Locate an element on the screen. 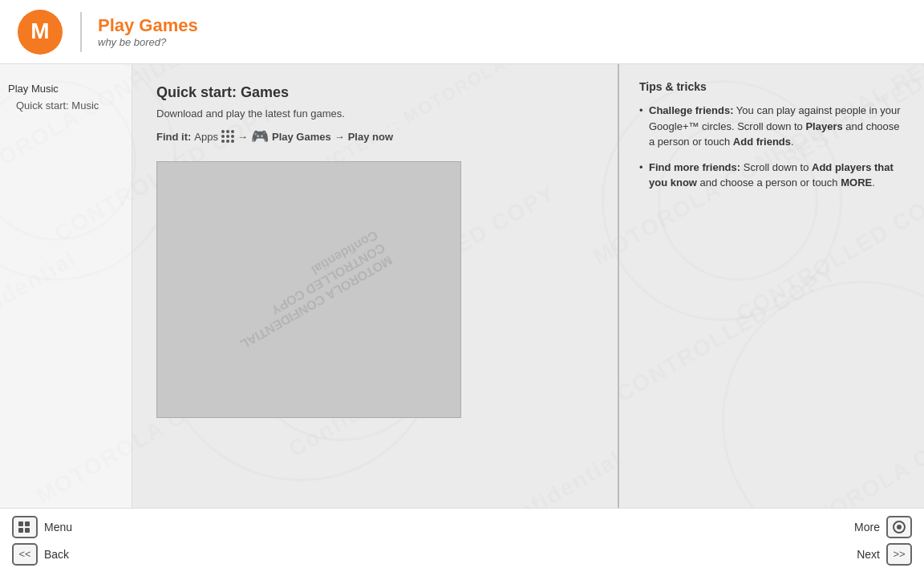 Image resolution: width=924 pixels, height=572 pixels. arrow-1: → is located at coordinates (242, 136).